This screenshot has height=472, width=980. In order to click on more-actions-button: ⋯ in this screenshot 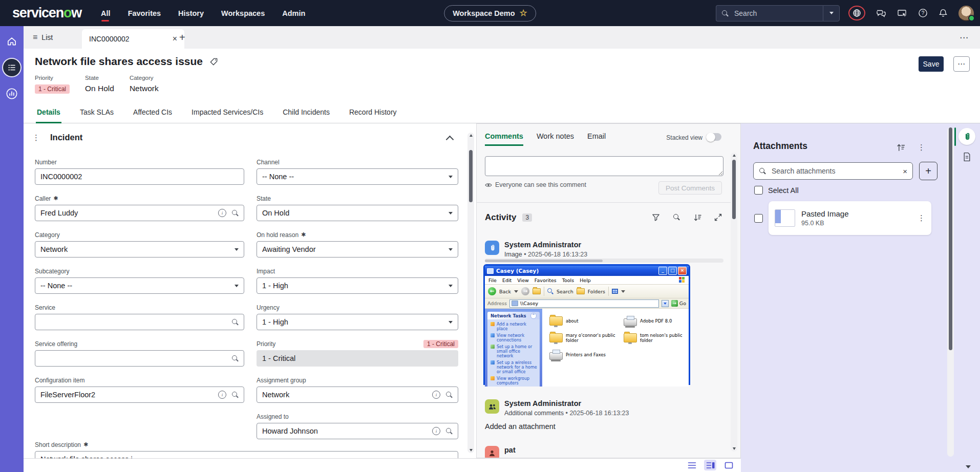, I will do `click(962, 64)`.